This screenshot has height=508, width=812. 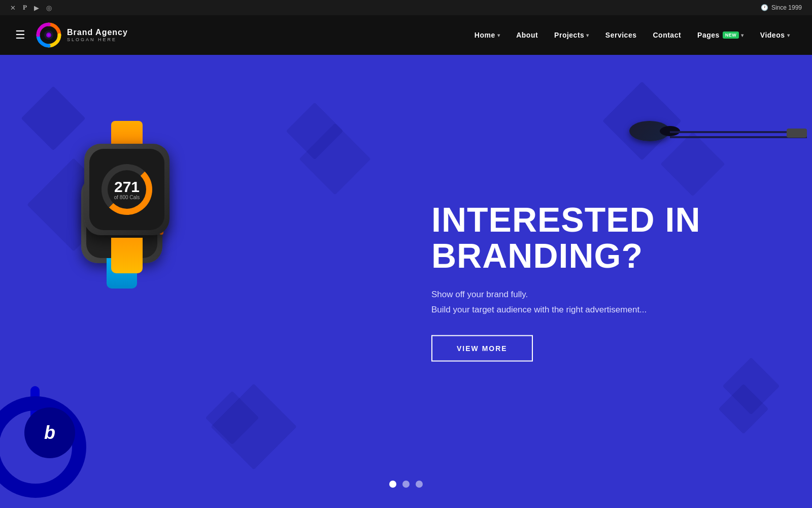 What do you see at coordinates (20, 35) in the screenshot?
I see `hamburger-icon: ☰` at bounding box center [20, 35].